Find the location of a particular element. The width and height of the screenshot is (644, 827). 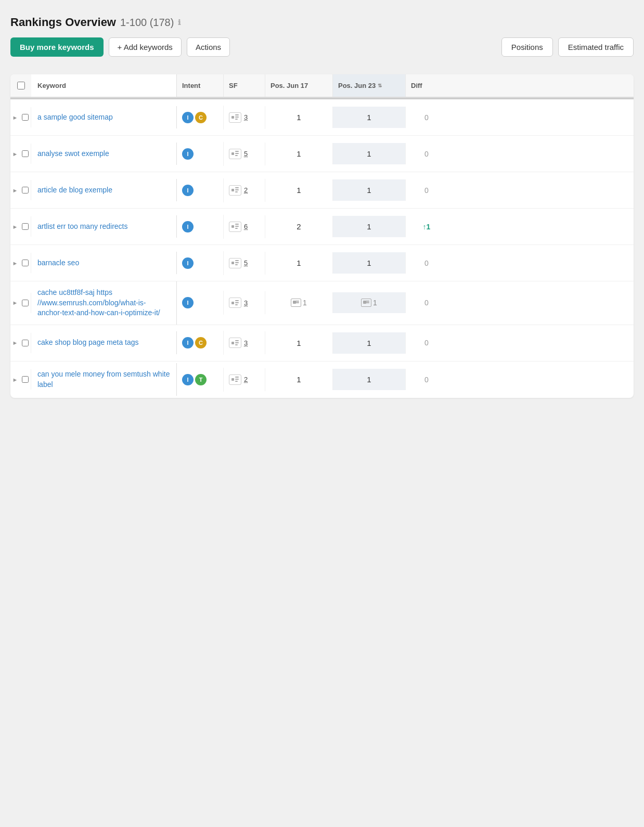

header-pos-jun23: Pos. Jun 23 ⇅ is located at coordinates (369, 85).